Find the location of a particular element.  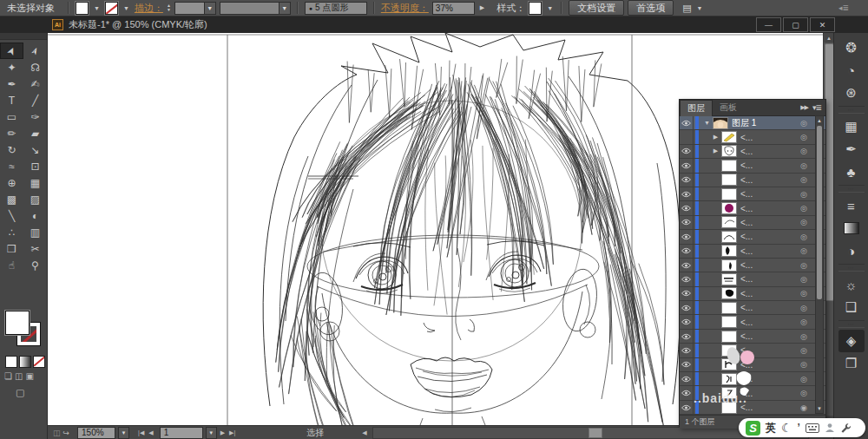

preferences-button: 首选项 is located at coordinates (651, 8).